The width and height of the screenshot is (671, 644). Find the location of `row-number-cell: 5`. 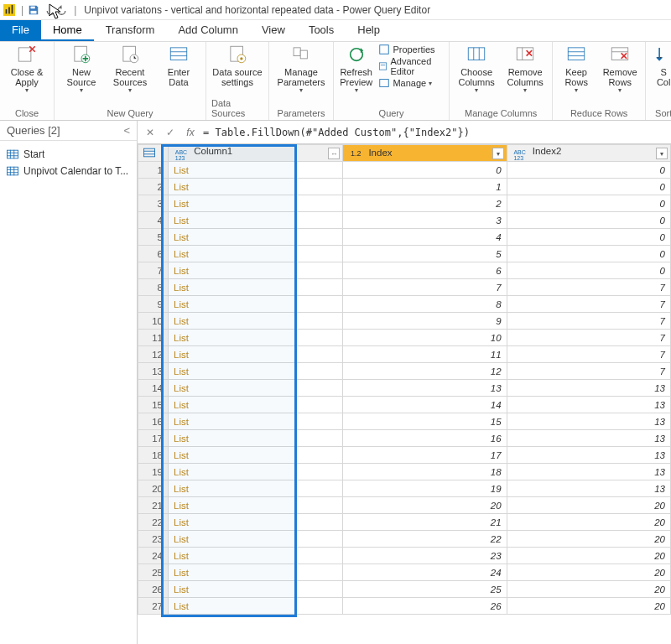

row-number-cell: 5 is located at coordinates (153, 237).